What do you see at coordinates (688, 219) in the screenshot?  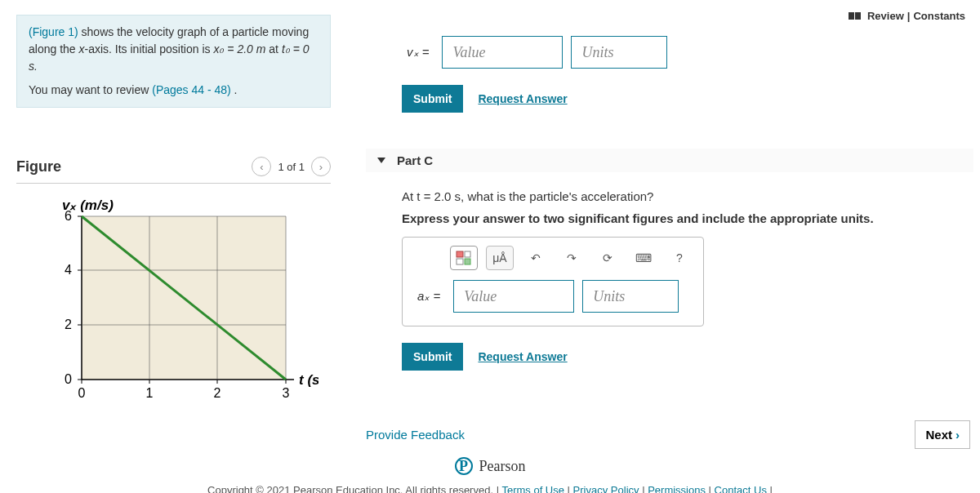 I see `part-c-instruction: Express your answer to two significant f…` at bounding box center [688, 219].